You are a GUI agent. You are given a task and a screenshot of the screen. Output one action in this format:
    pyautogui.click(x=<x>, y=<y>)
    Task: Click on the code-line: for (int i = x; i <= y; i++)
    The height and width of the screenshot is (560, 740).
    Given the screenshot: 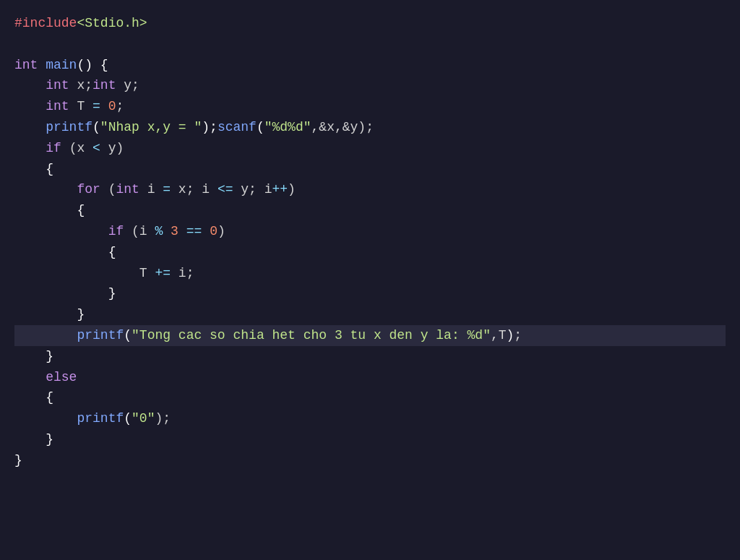 What is the action you would take?
    pyautogui.click(x=370, y=189)
    